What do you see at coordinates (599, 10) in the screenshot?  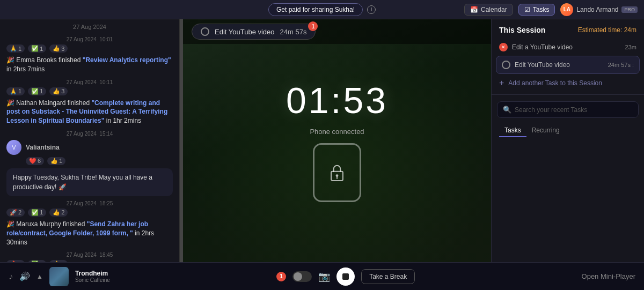 I see `user-info: LA Lando Armand PRO` at bounding box center [599, 10].